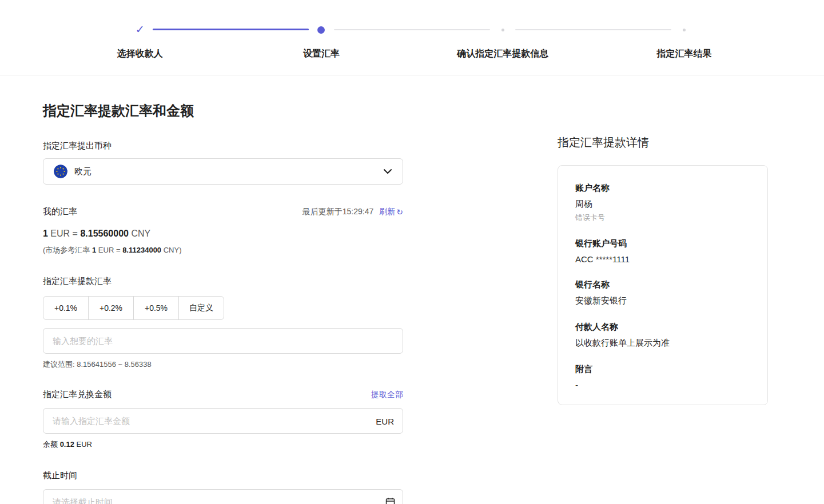  I want to click on details-card: 账户名称 周杨 错误卡号 银行账户号码 ACC *****1111 银行名称 安…, so click(663, 285).